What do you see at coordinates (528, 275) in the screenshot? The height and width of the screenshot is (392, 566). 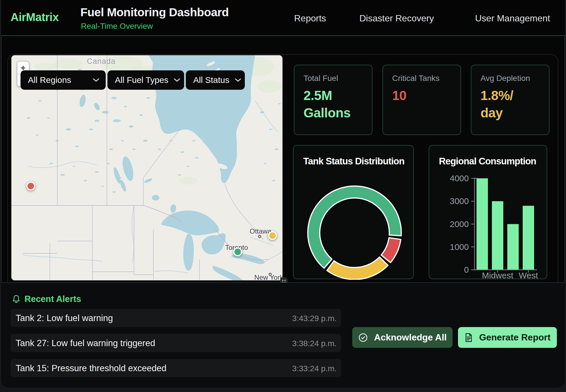 I see `bar-x-tick-label: West` at bounding box center [528, 275].